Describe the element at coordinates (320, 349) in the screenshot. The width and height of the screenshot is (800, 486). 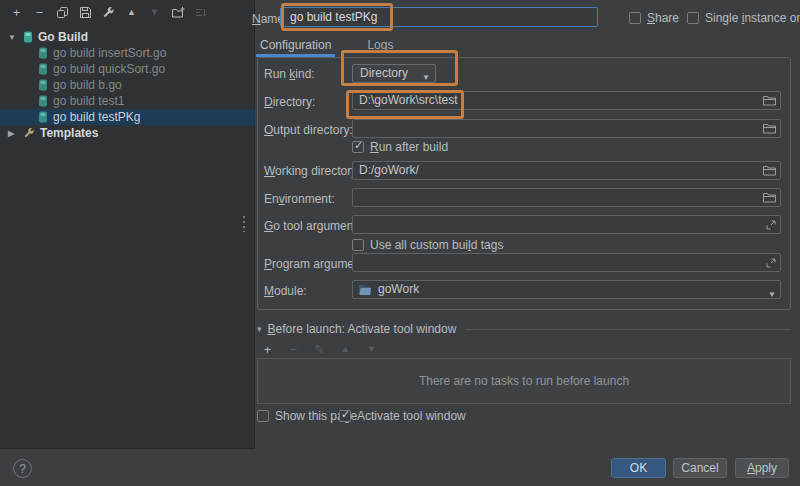
I see `edit-task-button: ✎` at that location.